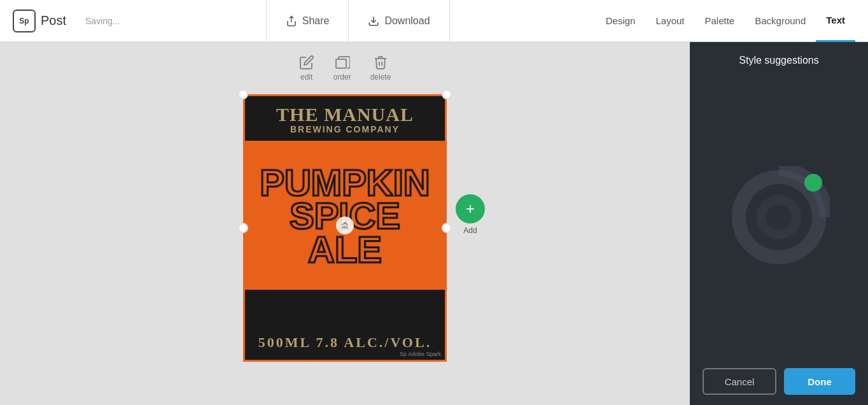 The height and width of the screenshot is (405, 868). I want to click on color-wheel, so click(779, 217).